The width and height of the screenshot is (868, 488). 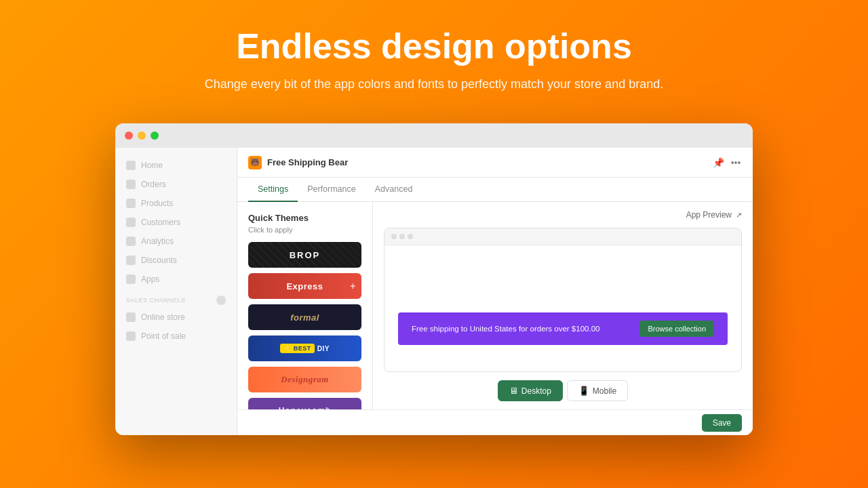 I want to click on close-button, so click(x=129, y=136).